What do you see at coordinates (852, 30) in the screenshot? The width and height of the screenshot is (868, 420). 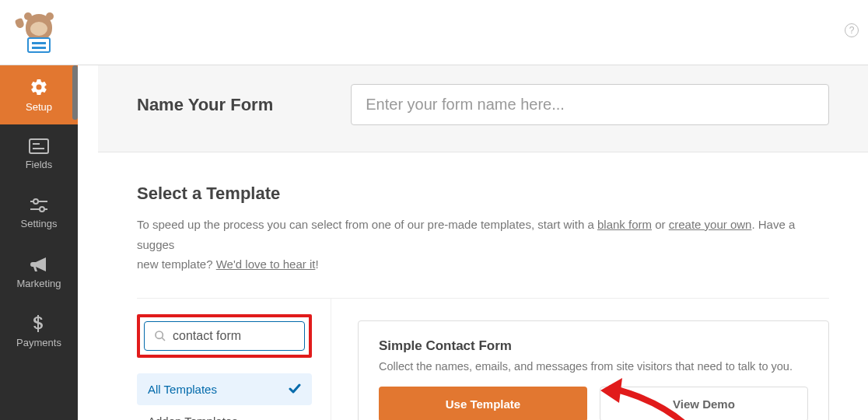 I see `help-icon: ?` at bounding box center [852, 30].